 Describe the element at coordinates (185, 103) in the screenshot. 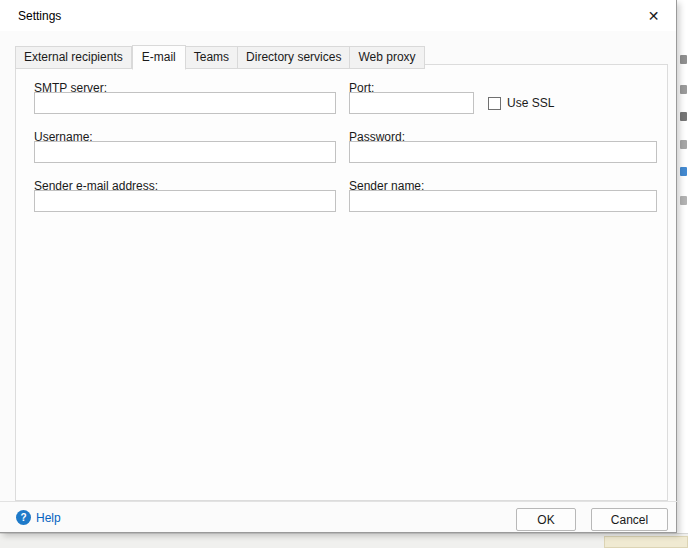

I see `smtp-server-input` at that location.